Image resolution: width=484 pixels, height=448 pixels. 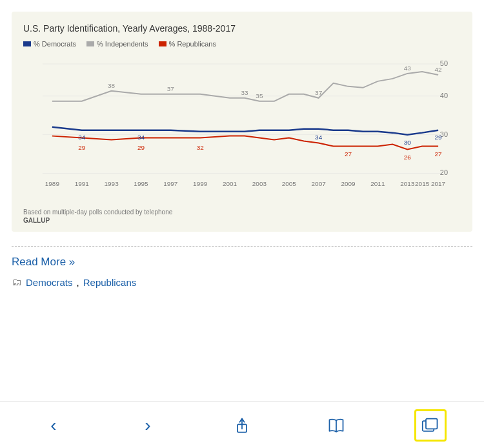 I want to click on chart-brand: GALLUP, so click(x=242, y=221).